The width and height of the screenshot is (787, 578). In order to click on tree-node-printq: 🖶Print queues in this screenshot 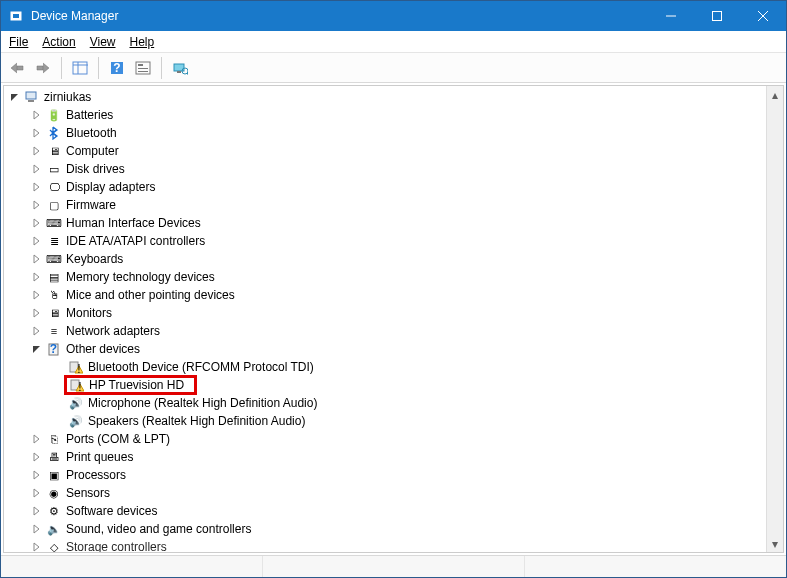, I will do `click(387, 457)`.